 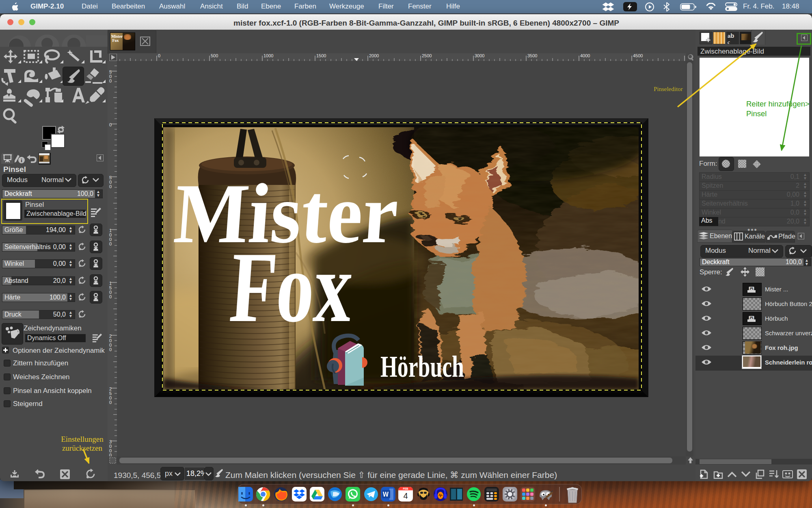 What do you see at coordinates (427, 56) in the screenshot?
I see `svg-text: 2500` at bounding box center [427, 56].